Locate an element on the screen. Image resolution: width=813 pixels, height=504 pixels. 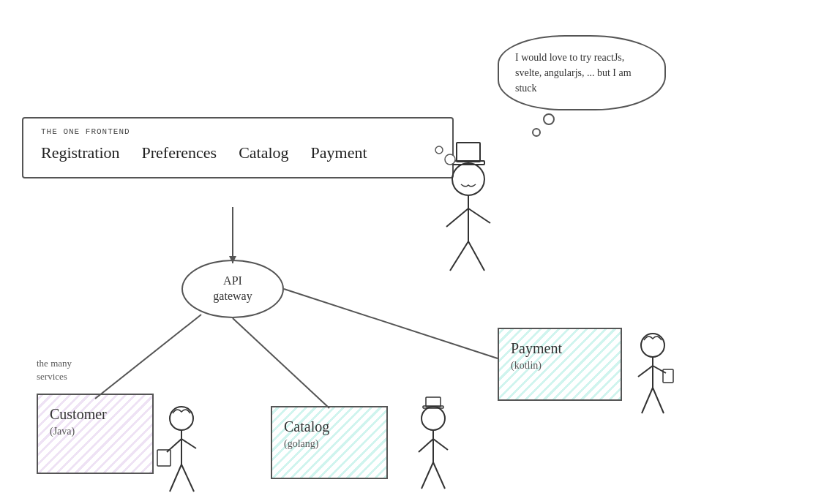
frontend-items: Registration Preferences Catalog Payment is located at coordinates (238, 153).